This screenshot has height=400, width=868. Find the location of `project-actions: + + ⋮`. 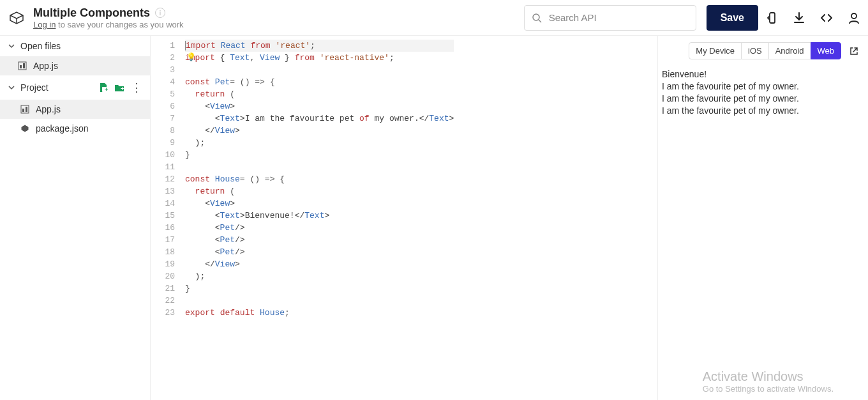

project-actions: + + ⋮ is located at coordinates (121, 88).